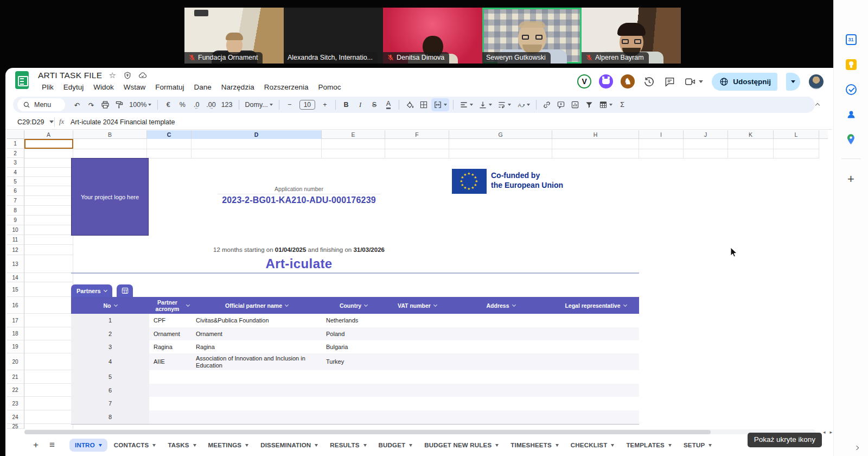 The image size is (868, 456). What do you see at coordinates (135, 87) in the screenshot?
I see `menu-wstaw: Wstaw` at bounding box center [135, 87].